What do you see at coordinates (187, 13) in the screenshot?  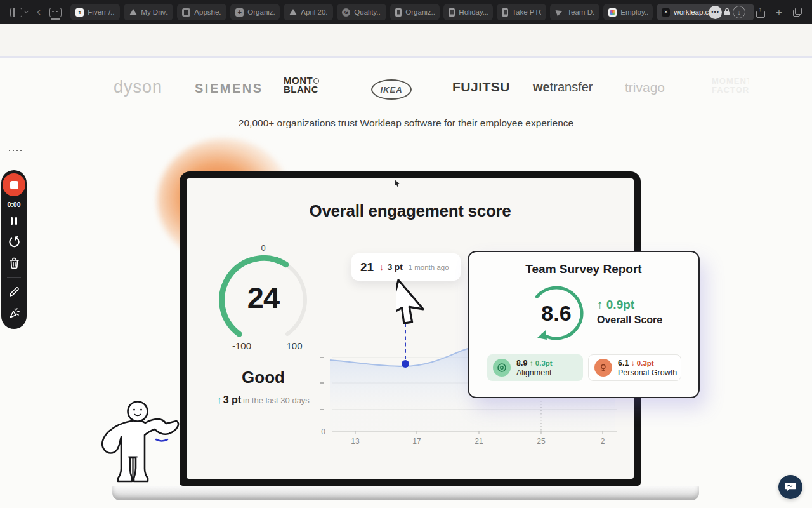 I see `appsheet-favicon` at bounding box center [187, 13].